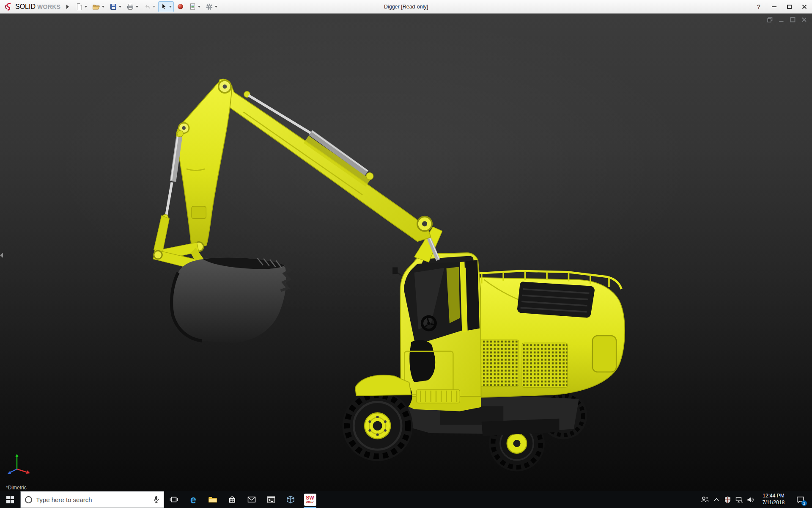 This screenshot has height=508, width=812. I want to click on maximize-button, so click(789, 7).